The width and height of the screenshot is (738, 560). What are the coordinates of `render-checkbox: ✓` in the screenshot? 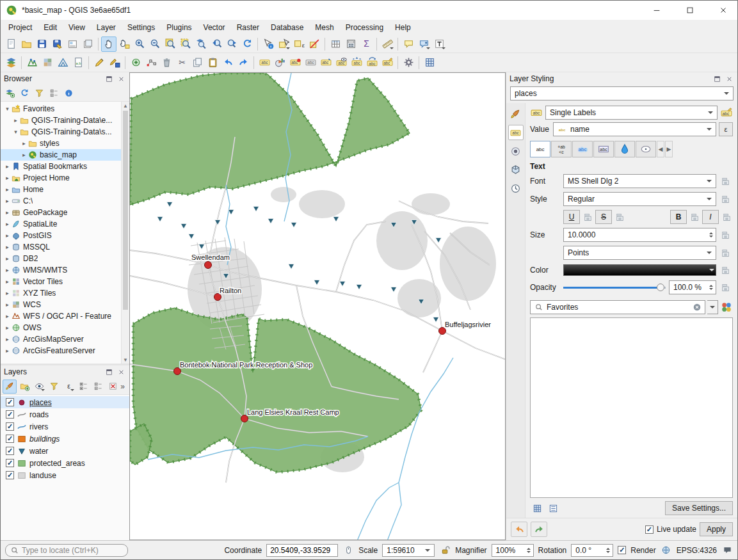 It's located at (622, 550).